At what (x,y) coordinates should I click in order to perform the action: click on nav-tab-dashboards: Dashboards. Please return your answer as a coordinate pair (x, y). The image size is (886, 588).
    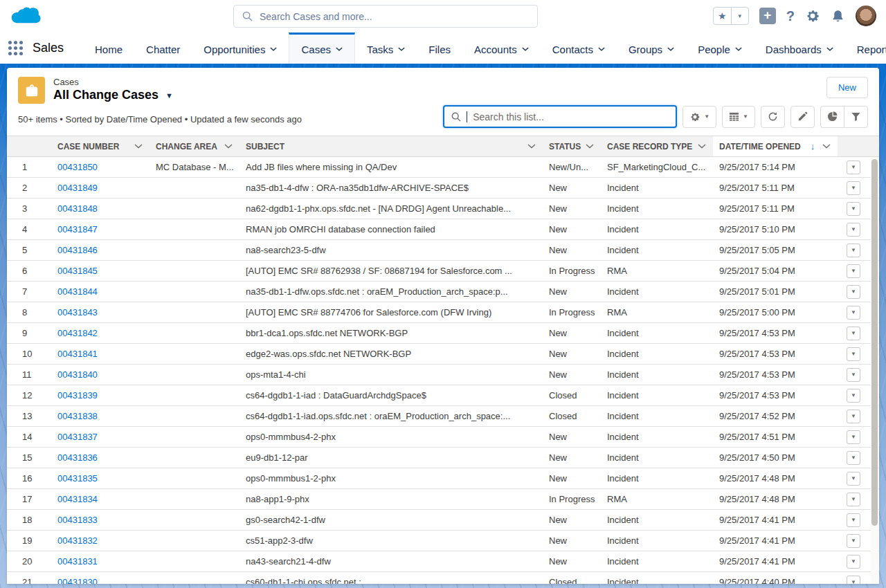
    Looking at the image, I should click on (799, 48).